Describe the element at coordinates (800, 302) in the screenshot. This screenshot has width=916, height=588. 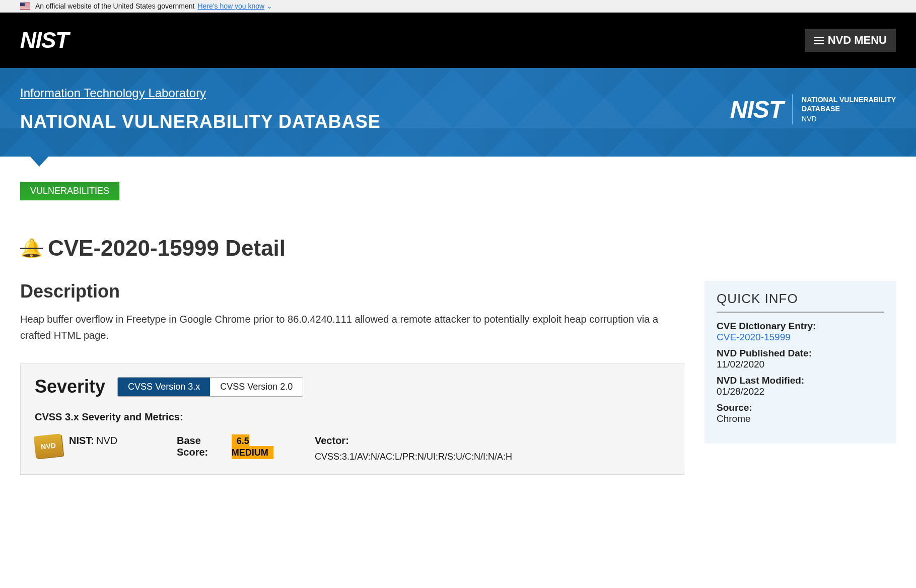
I see `quick-info-title: QUICK INFO` at that location.